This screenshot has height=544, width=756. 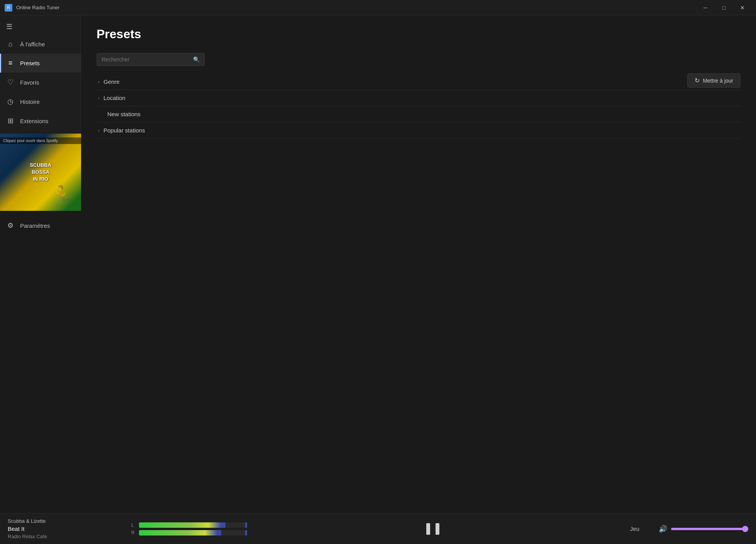 I want to click on game-label: Jeu, so click(x=635, y=529).